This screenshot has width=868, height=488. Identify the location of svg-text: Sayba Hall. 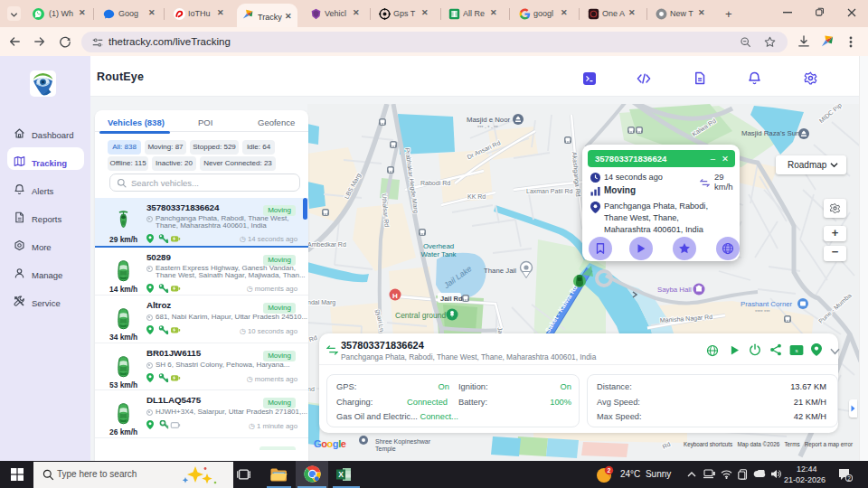
(675, 289).